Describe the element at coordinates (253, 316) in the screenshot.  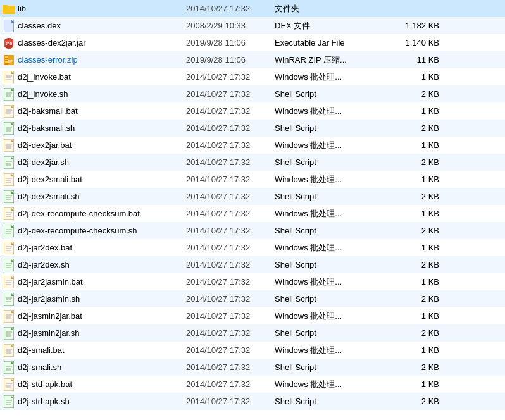
I see `list-item: d2j-jasmin2jar.bat2014/10/27 17:32Window…` at that location.